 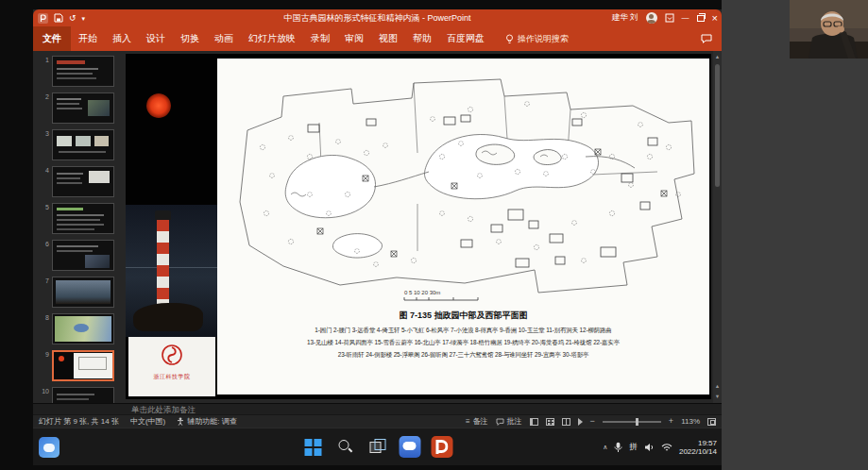 I want to click on volume-icon, so click(x=650, y=447).